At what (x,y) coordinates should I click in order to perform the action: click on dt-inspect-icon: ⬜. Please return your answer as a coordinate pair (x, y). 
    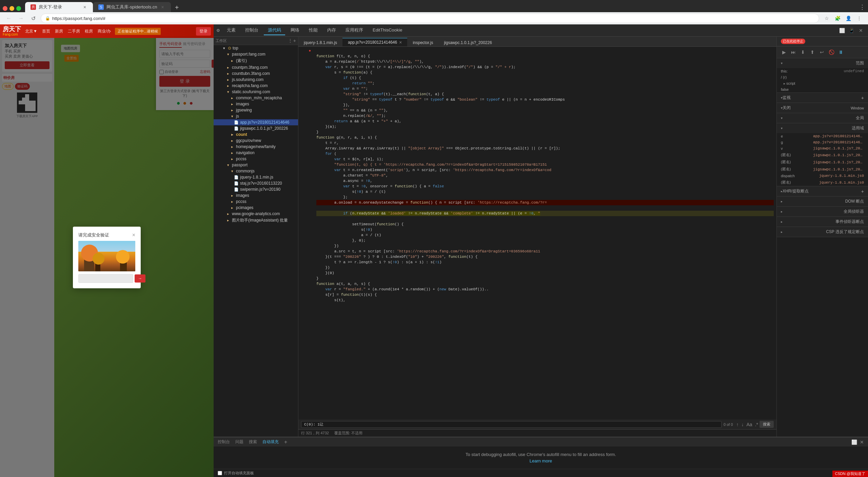
    Looking at the image, I should click on (842, 30).